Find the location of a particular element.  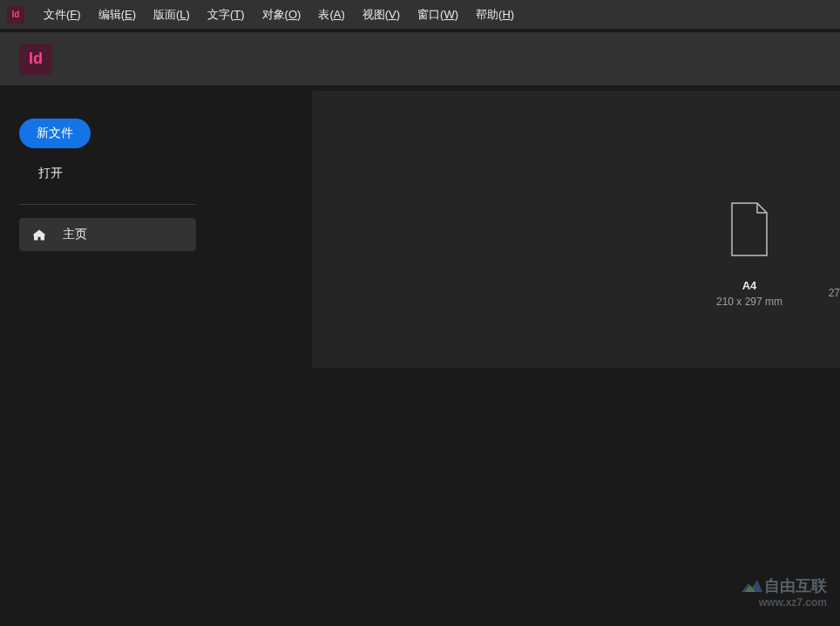

home-label: 主页 is located at coordinates (75, 235).